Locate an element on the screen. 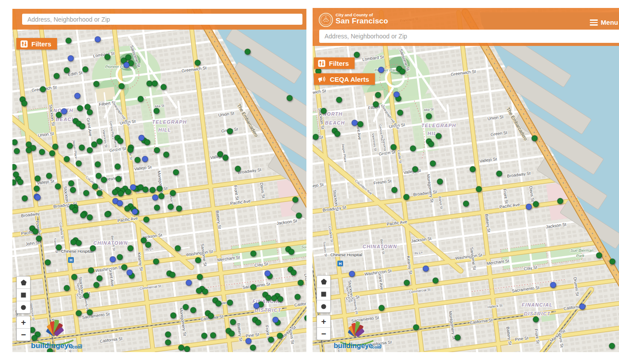 Image resolution: width=619 pixels, height=364 pixels. menu-button: Menu is located at coordinates (604, 23).